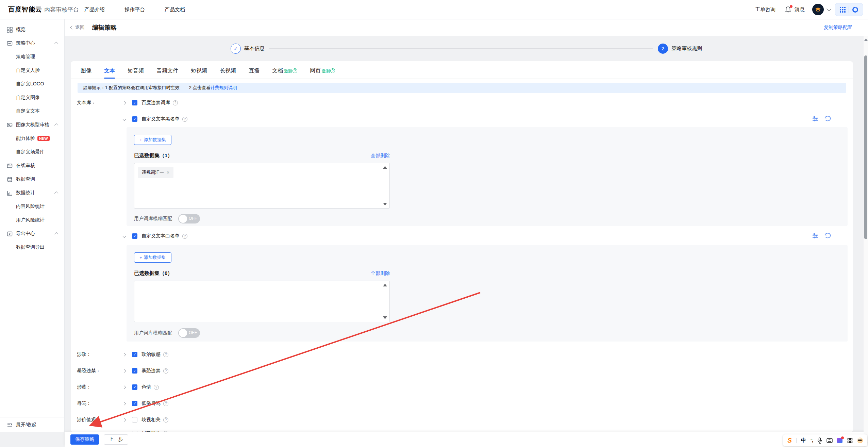 This screenshot has width=868, height=447. Describe the element at coordinates (136, 73) in the screenshot. I see `tab-short-audio: 短音频` at that location.